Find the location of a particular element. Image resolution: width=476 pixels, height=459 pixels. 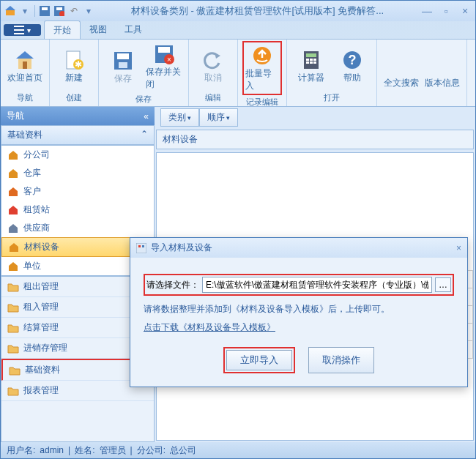

ribbon-保存: 保存 is located at coordinates (123, 67).